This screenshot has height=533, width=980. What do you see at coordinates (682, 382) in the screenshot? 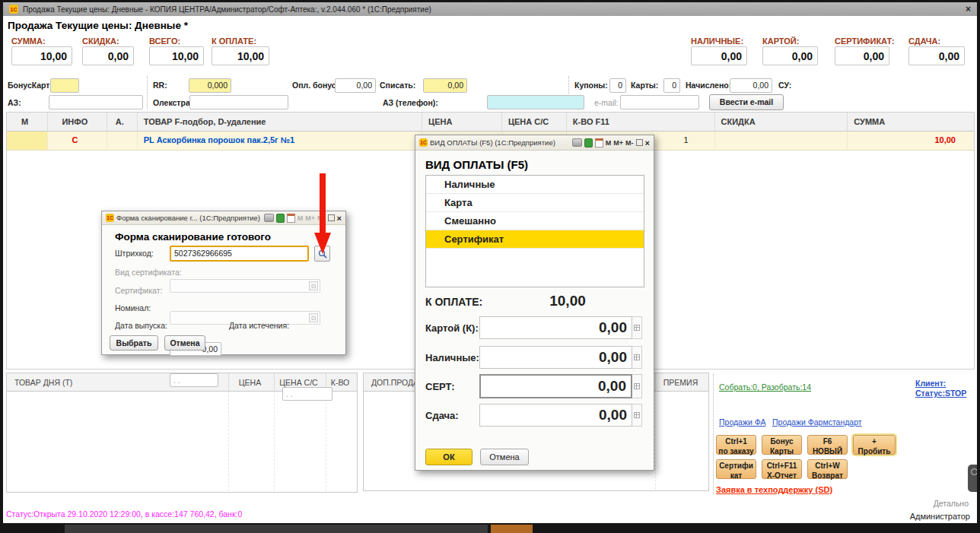
I see `col-premium: ПРЕМИЯ` at bounding box center [682, 382].